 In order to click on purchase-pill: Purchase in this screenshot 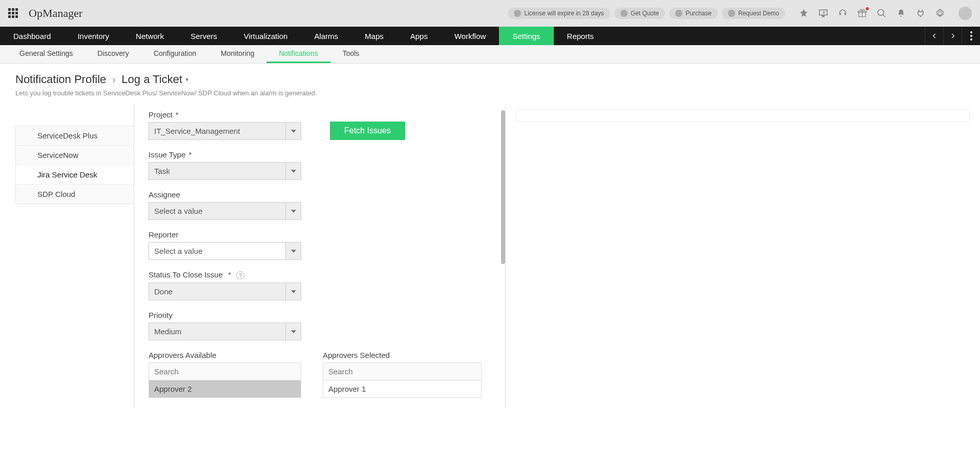, I will do `click(694, 13)`.